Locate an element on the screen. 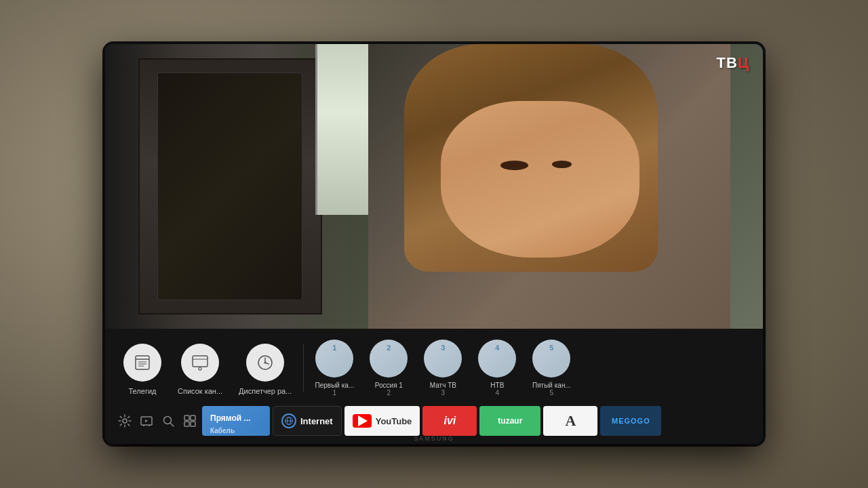 The image size is (868, 488). youtube-label: YouTube is located at coordinates (394, 422).